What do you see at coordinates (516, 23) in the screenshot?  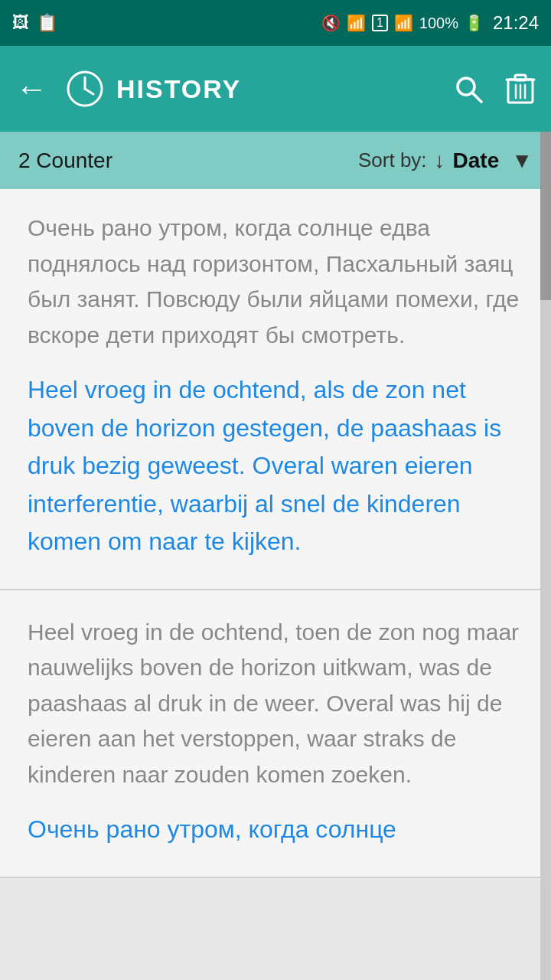 I see `time-display: 21:24` at bounding box center [516, 23].